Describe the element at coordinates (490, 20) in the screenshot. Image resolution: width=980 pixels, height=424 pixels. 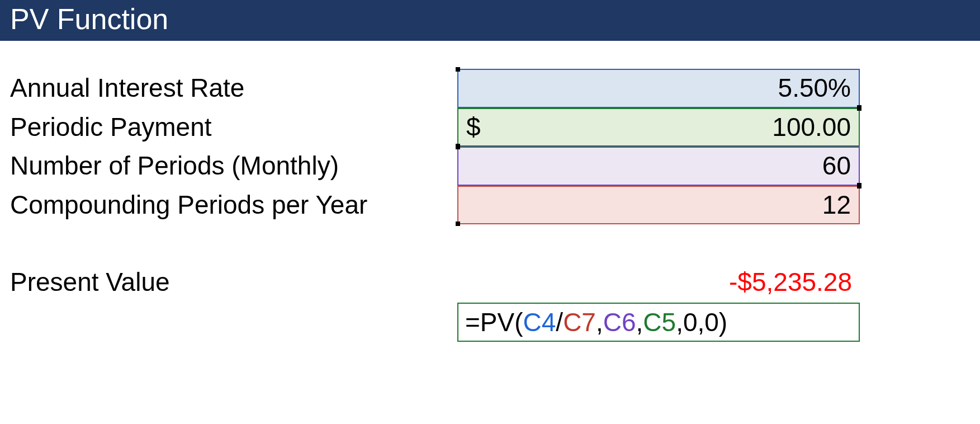
I see `page-header: PV Function` at that location.